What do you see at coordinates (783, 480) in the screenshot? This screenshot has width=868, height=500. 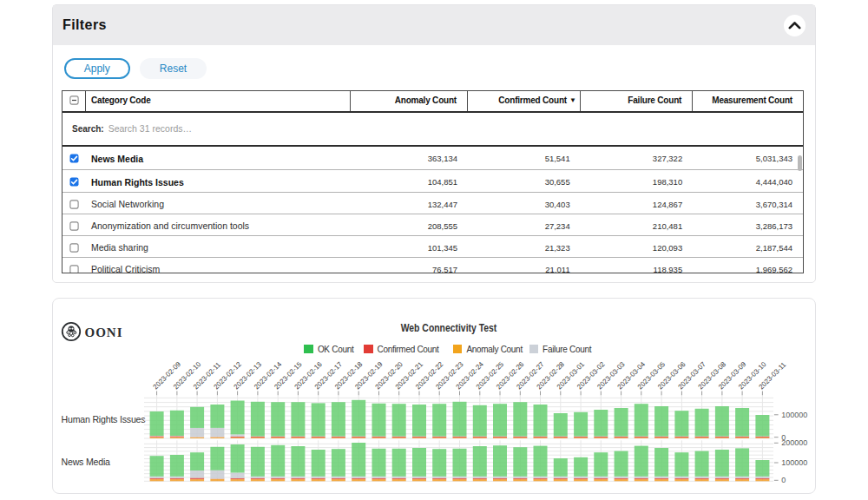 I see `svg-text: 0` at bounding box center [783, 480].